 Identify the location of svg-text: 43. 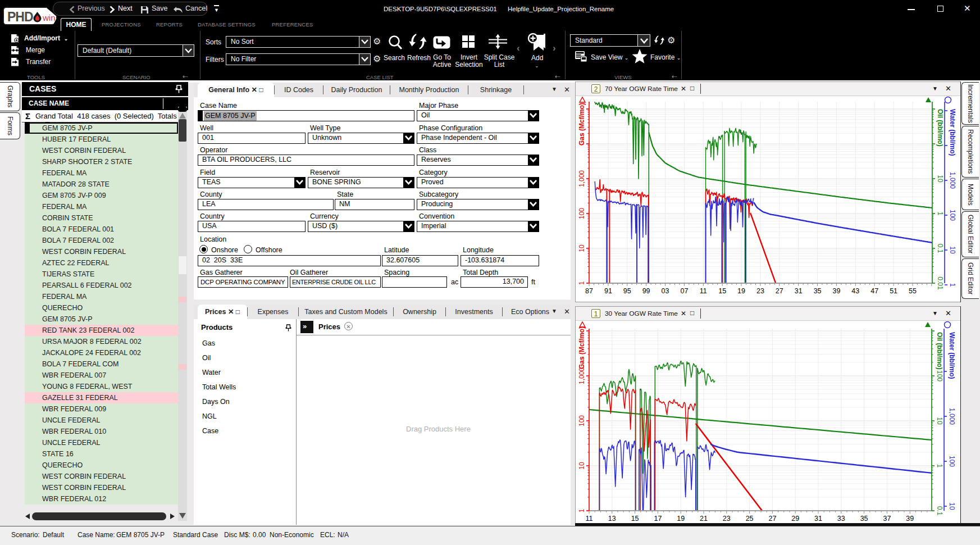
(855, 291).